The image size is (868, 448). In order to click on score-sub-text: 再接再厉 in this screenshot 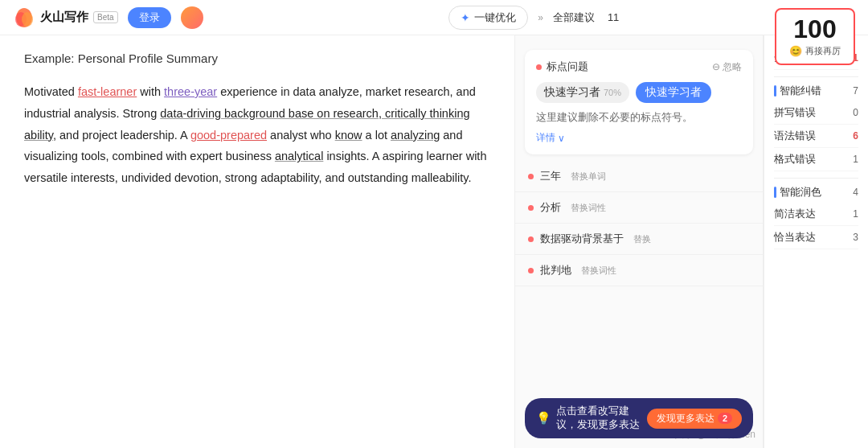, I will do `click(823, 51)`.